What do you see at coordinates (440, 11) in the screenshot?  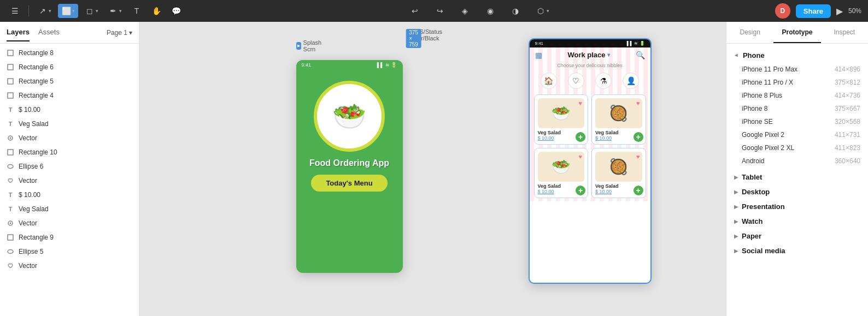 I see `redo-button: ↪` at bounding box center [440, 11].